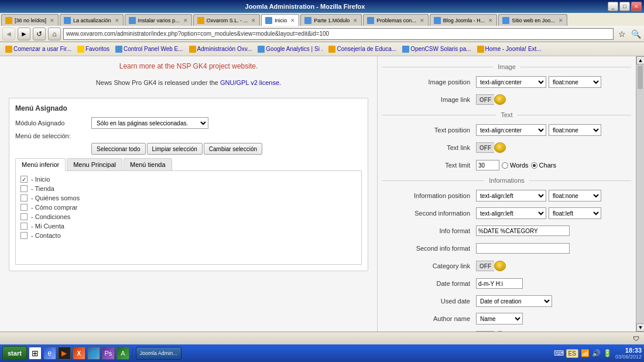 Image resolution: width=644 pixels, height=362 pixels. What do you see at coordinates (290, 49) in the screenshot?
I see `bookmark-5: Google Analytics | Si .` at bounding box center [290, 49].